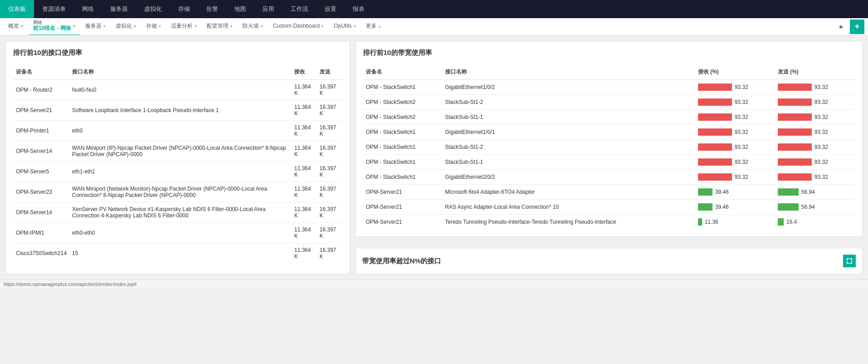 This screenshot has height=364, width=868. What do you see at coordinates (344, 27) in the screenshot?
I see `sub-nav-oputils: OpUtils ▾` at bounding box center [344, 27].